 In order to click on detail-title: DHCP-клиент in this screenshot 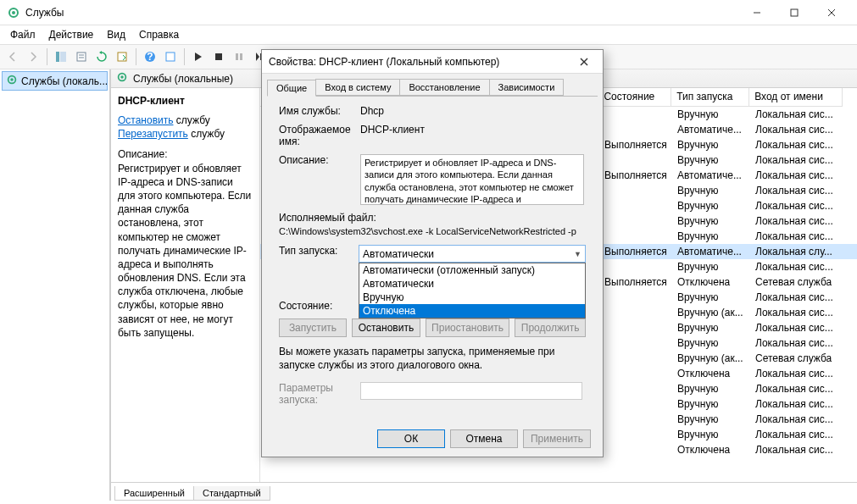, I will do `click(185, 101)`.